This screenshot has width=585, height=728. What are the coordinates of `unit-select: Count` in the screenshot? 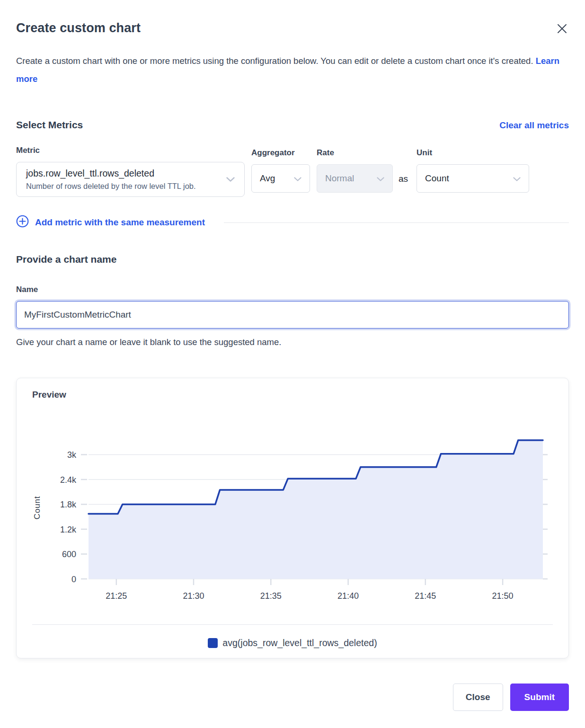 It's located at (473, 178).